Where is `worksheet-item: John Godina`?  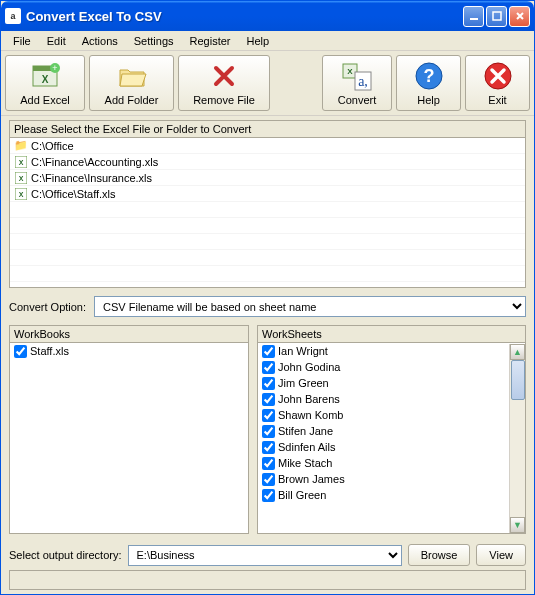
worksheet-item: John Godina is located at coordinates (384, 367).